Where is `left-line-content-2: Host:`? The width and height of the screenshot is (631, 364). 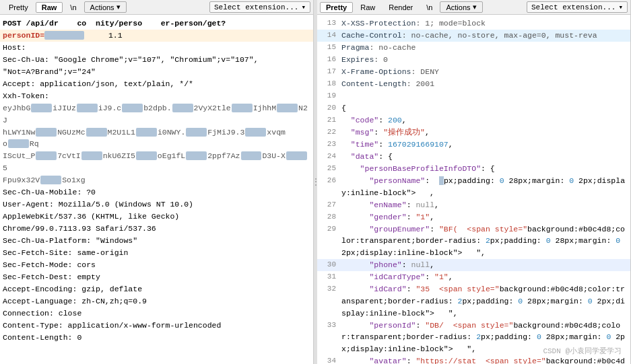
left-line-content-2: Host: is located at coordinates (156, 48).